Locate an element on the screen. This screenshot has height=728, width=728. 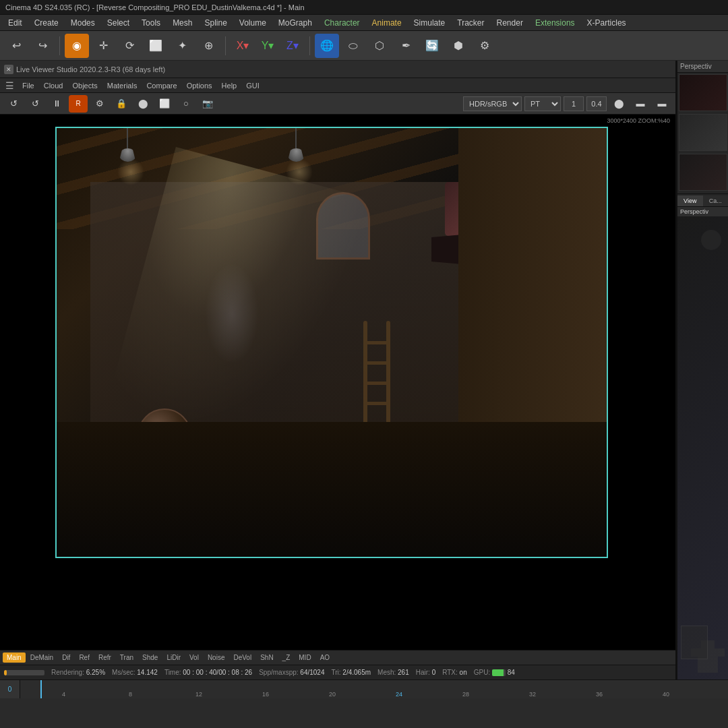
timeline-ruler: 4 8 12 16 20 24 28 32 36 40 is located at coordinates (374, 690).